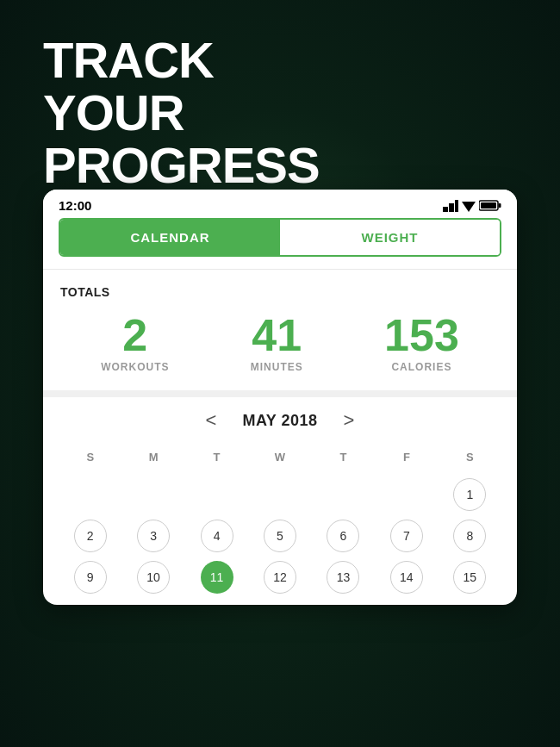 This screenshot has width=560, height=747. What do you see at coordinates (277, 367) in the screenshot?
I see `minutes-unit: MINUTES` at bounding box center [277, 367].